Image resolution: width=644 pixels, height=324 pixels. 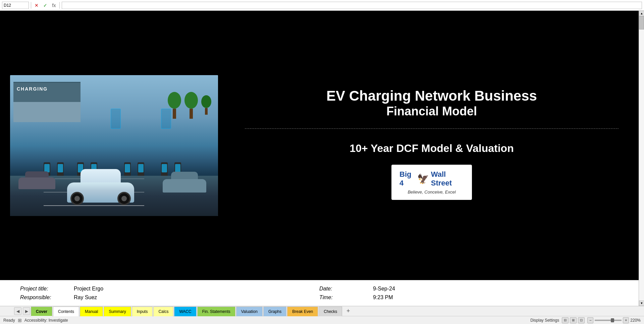 I want to click on car-wheel-right, so click(x=124, y=199).